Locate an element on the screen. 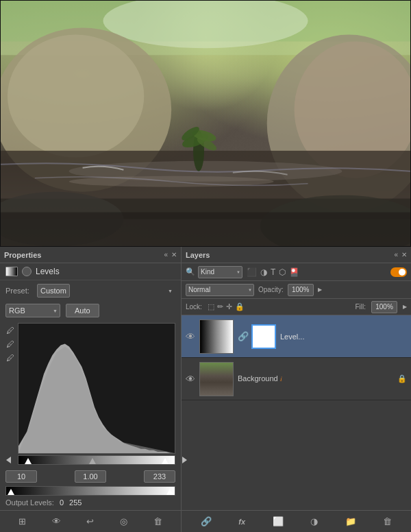  properties-toolbar: ⊞ 👁 ↩ ◎ 🗑 is located at coordinates (90, 521).